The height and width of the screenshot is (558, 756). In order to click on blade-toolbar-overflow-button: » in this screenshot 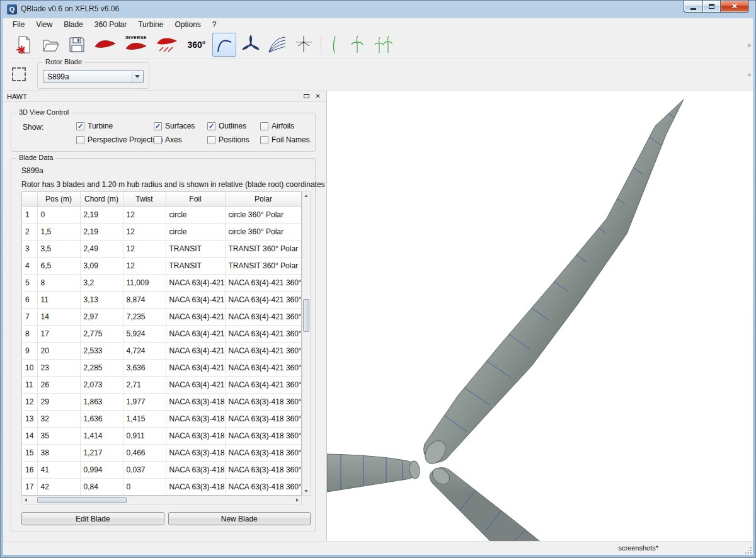, I will do `click(749, 74)`.